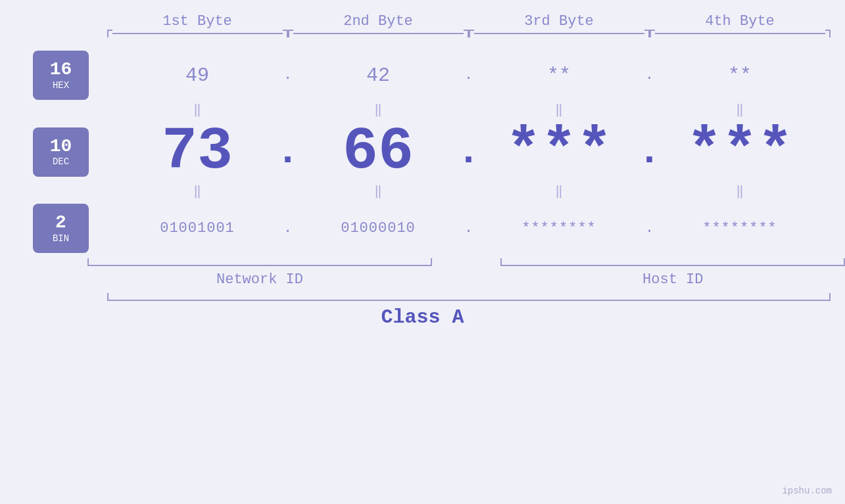 The width and height of the screenshot is (845, 504). I want to click on dec-sep3: ., so click(650, 152).